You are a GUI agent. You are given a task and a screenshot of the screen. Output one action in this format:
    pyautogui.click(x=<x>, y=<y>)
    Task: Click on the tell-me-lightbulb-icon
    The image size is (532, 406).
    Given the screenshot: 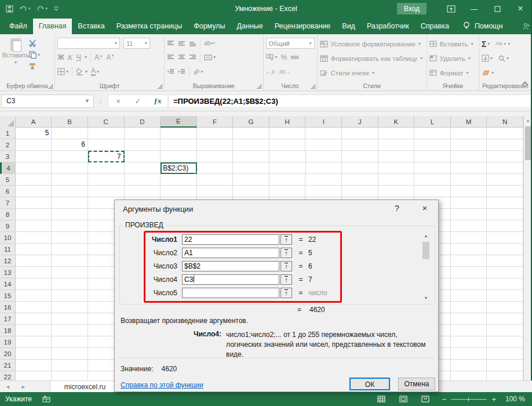 What is the action you would take?
    pyautogui.click(x=464, y=26)
    